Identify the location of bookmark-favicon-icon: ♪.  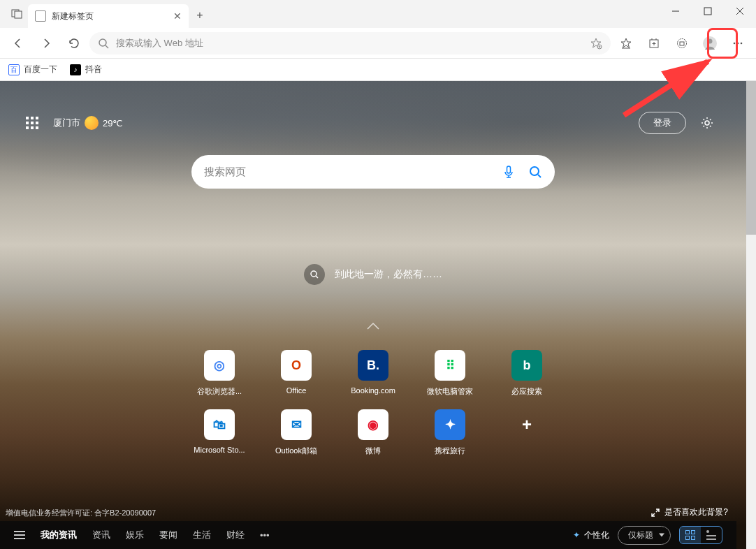
(75, 70).